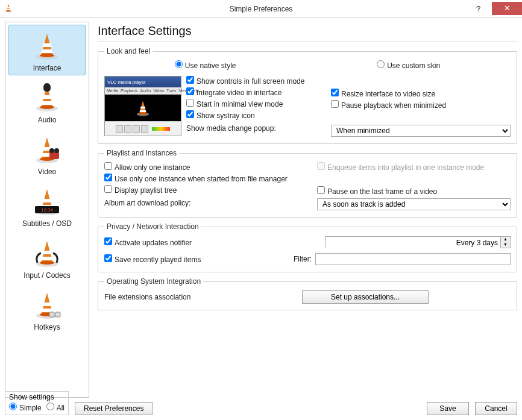 The image size is (522, 420). I want to click on show-controls-checkbox: Show controls in full screen mode, so click(259, 81).